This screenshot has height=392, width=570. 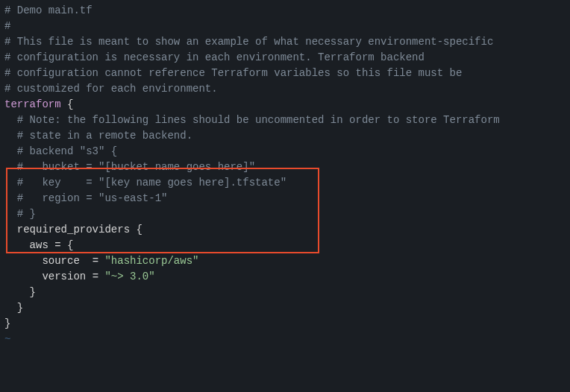 What do you see at coordinates (285, 277) in the screenshot?
I see `code-line: version = "~> 3.0"` at bounding box center [285, 277].